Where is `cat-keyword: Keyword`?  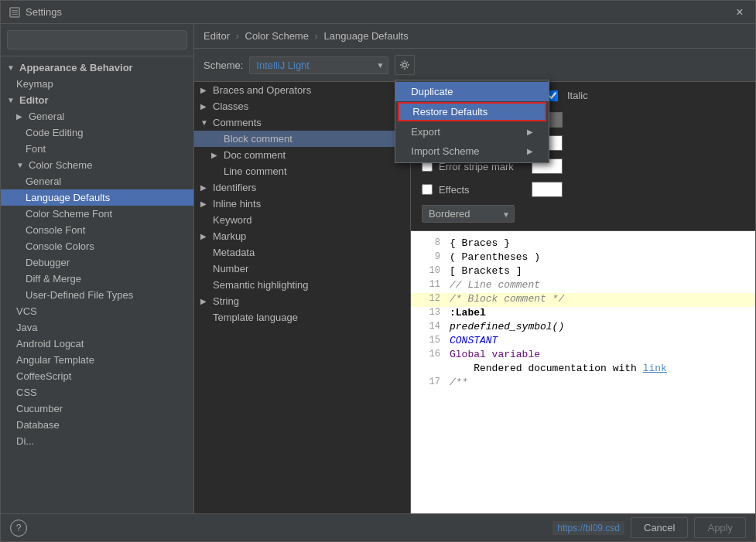
cat-keyword: Keyword is located at coordinates (302, 220).